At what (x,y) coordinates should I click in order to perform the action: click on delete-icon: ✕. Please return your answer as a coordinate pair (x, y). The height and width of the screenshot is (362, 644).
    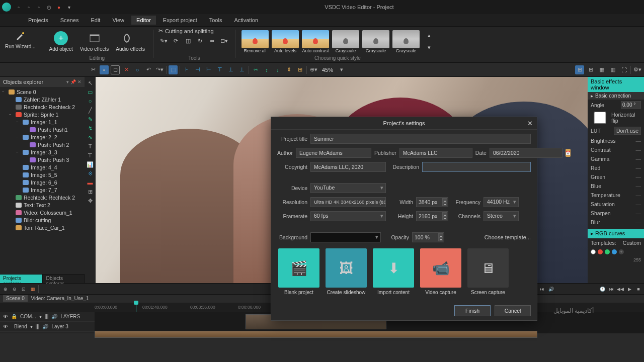
    Looking at the image, I should click on (126, 70).